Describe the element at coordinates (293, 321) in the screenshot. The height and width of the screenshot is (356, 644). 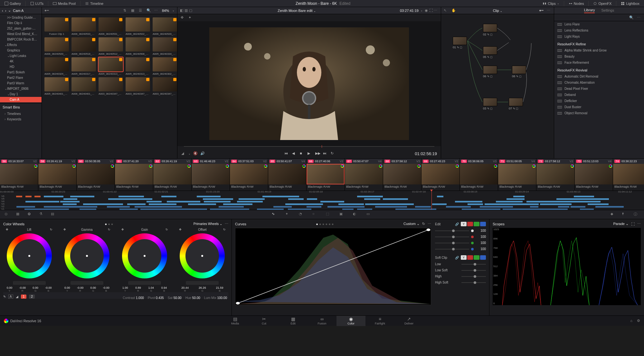
I see `page-edit: ▦Edit` at that location.